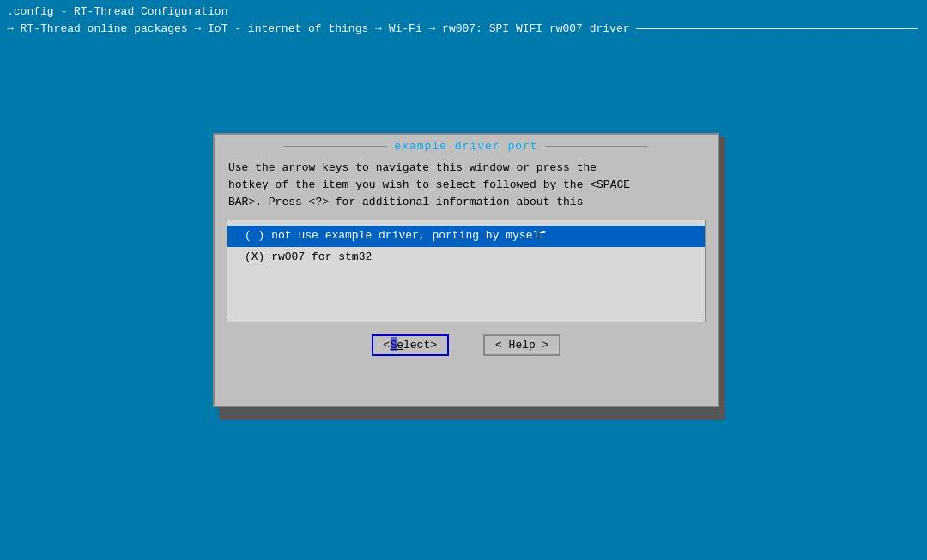 This screenshot has height=560, width=927. What do you see at coordinates (466, 237) in the screenshot?
I see `option-1: ( ) not use example driver, porting by m…` at bounding box center [466, 237].